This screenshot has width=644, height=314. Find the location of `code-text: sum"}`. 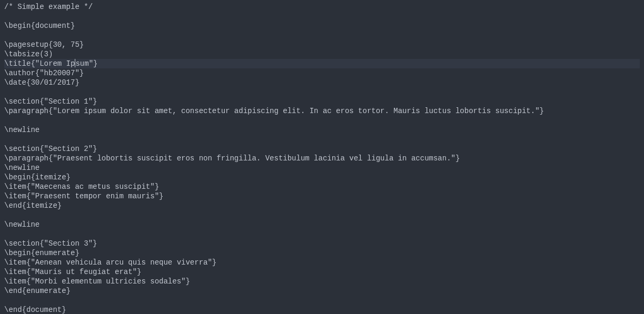

code-text: sum"} is located at coordinates (86, 64).